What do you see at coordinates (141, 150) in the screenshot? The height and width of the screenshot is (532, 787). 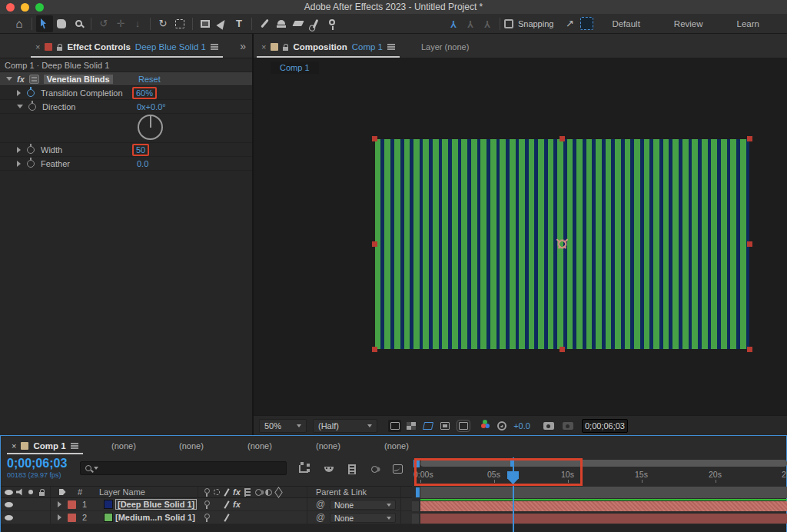 I see `width-value: 50` at bounding box center [141, 150].